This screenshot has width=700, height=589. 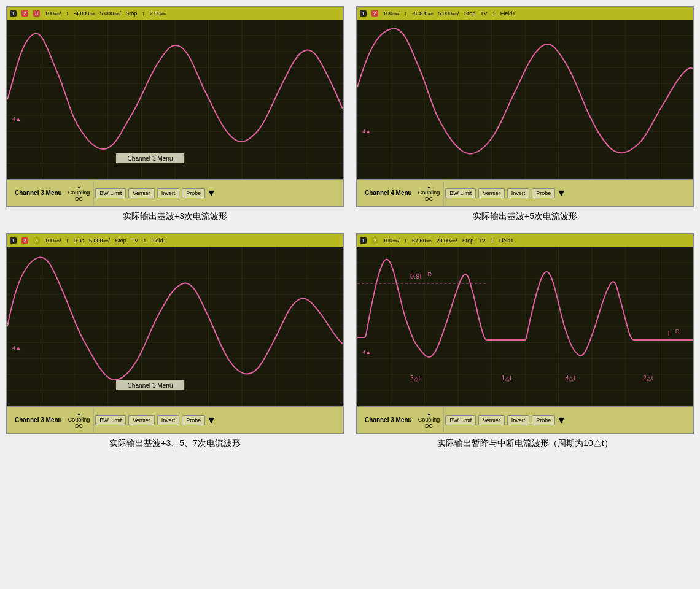 What do you see at coordinates (99, 241) in the screenshot?
I see `scope3-timebase: 5.000㎜/` at bounding box center [99, 241].